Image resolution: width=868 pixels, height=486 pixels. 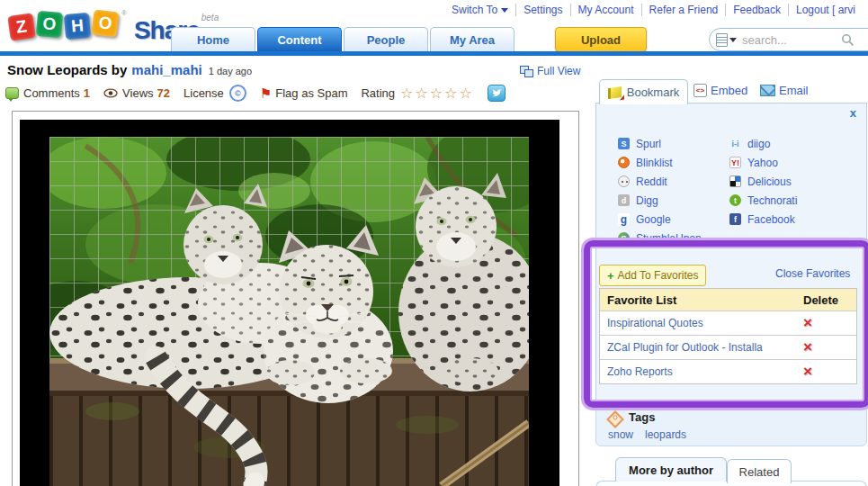 I want to click on tag-link-snow: snow, so click(x=621, y=435).